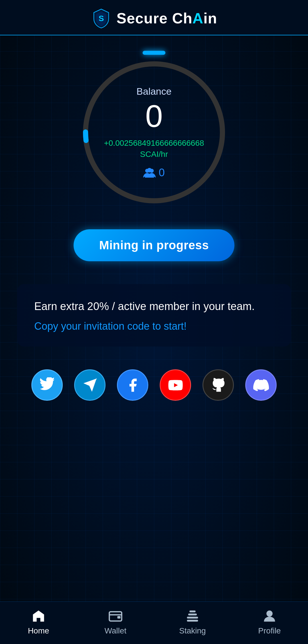  Describe the element at coordinates (116, 631) in the screenshot. I see `nav-wallet-label: Wallet` at that location.